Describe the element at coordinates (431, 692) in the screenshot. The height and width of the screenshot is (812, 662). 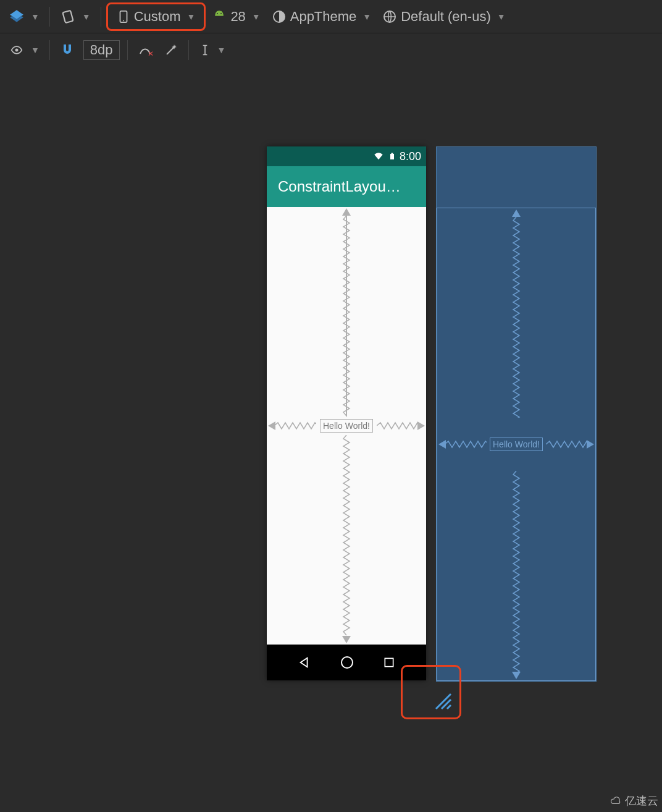
I see `resize-handle-highlight` at that location.